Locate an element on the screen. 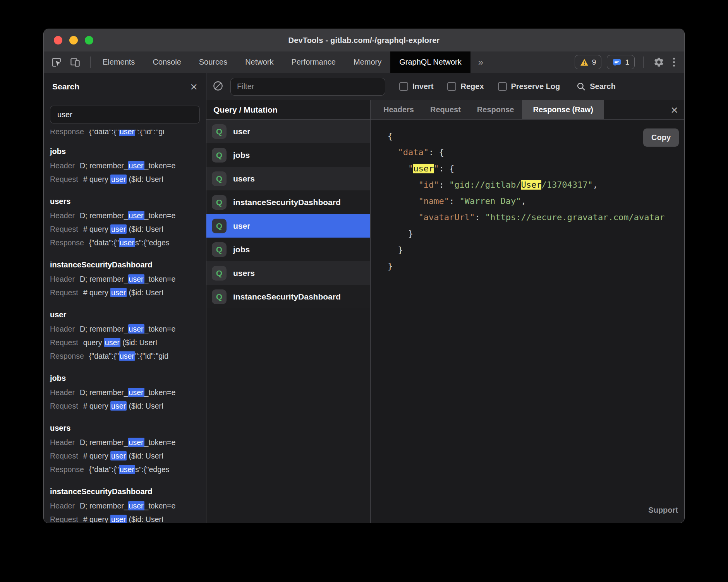  settings-gear-icon is located at coordinates (659, 62).